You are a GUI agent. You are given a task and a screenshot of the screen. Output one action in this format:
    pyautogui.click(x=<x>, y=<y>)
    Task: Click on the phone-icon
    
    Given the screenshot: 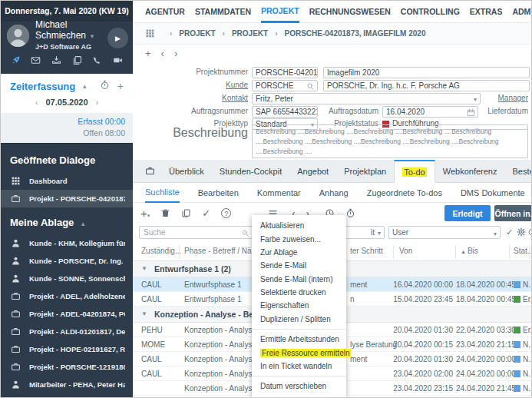 What is the action you would take?
    pyautogui.click(x=97, y=60)
    